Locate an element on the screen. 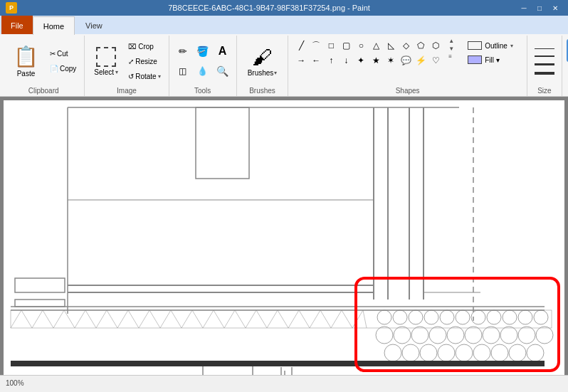 The image size is (568, 392). shape-star5: ★ is located at coordinates (376, 60).